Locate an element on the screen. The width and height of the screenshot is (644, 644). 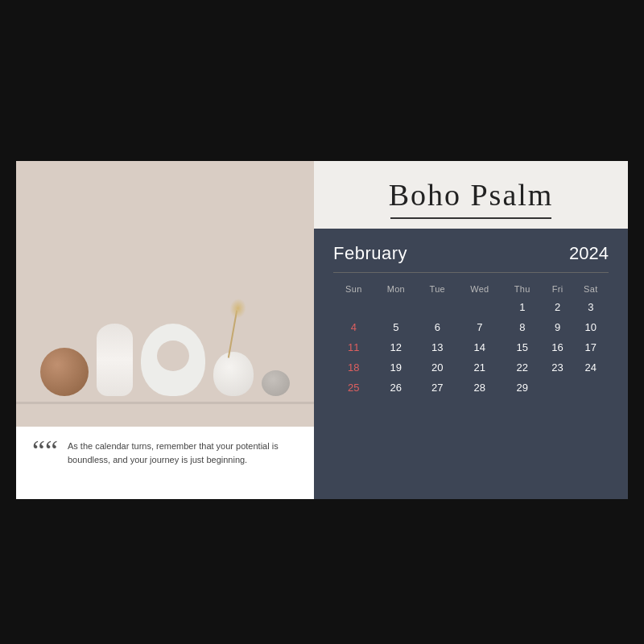
title-area: Boho Psalm is located at coordinates (471, 195).